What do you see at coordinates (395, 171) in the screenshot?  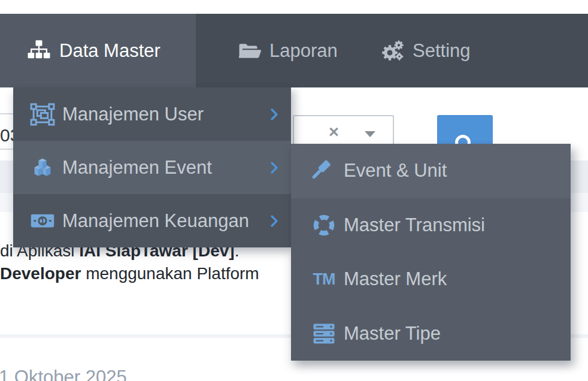 I see `submenu-item-label: Event & Unit` at bounding box center [395, 171].